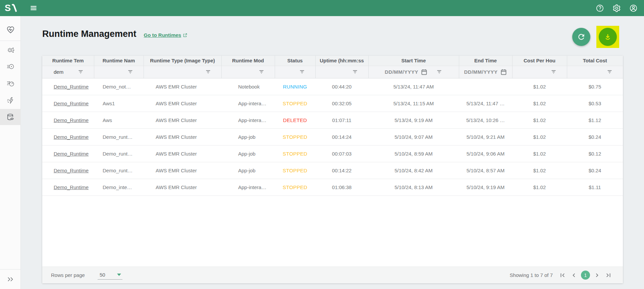 The width and height of the screenshot is (644, 289). What do you see at coordinates (10, 279) in the screenshot?
I see `sidebar-expand-button` at bounding box center [10, 279].